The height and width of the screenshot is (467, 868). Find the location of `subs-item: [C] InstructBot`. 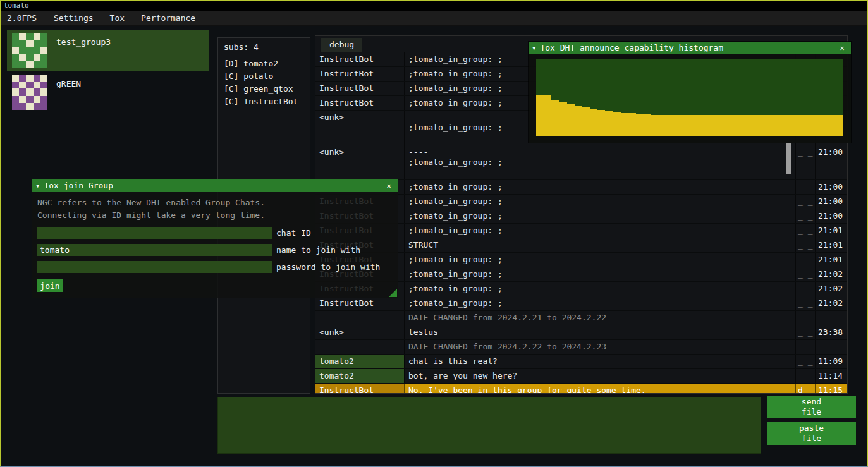

subs-item: [C] InstructBot is located at coordinates (264, 102).